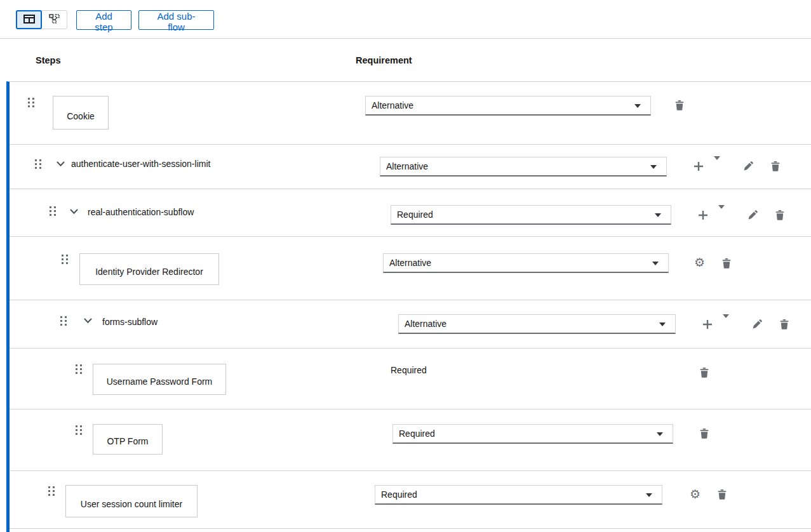  Describe the element at coordinates (410, 167) in the screenshot. I see `row-authenticate-user-with-session-limit: authenticate-user-with-session-limit Alt…` at that location.